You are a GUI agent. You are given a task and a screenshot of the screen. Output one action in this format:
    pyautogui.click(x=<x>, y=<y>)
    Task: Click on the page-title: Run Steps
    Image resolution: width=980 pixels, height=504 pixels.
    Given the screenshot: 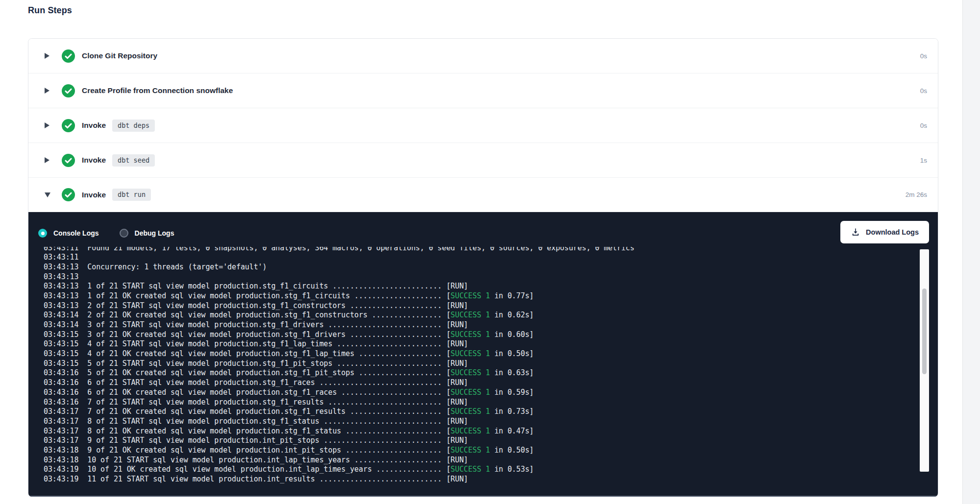 What is the action you would take?
    pyautogui.click(x=50, y=11)
    